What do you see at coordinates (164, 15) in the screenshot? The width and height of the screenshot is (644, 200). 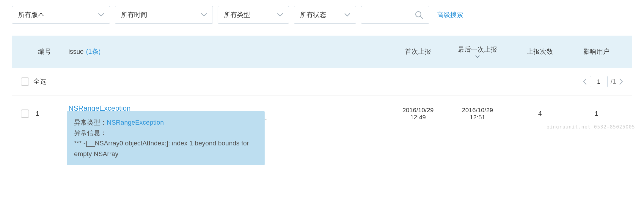 I see `filter-time: 所有时间` at bounding box center [164, 15].